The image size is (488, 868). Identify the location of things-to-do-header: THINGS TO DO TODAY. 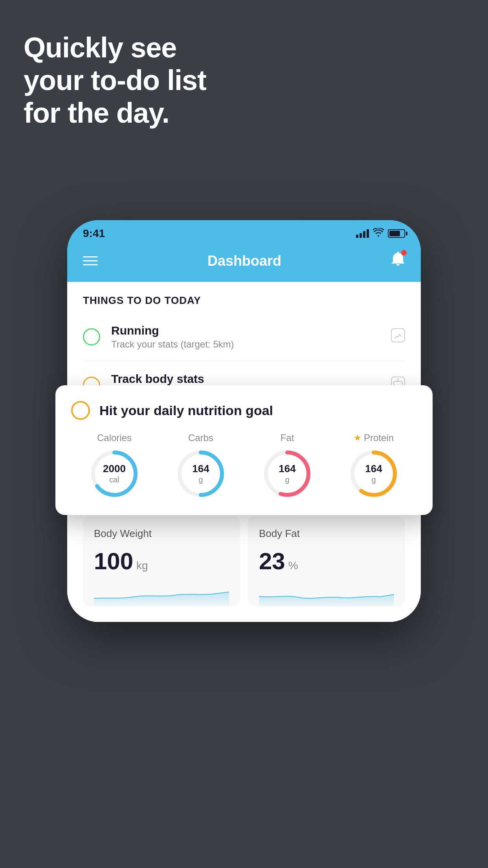
(244, 297).